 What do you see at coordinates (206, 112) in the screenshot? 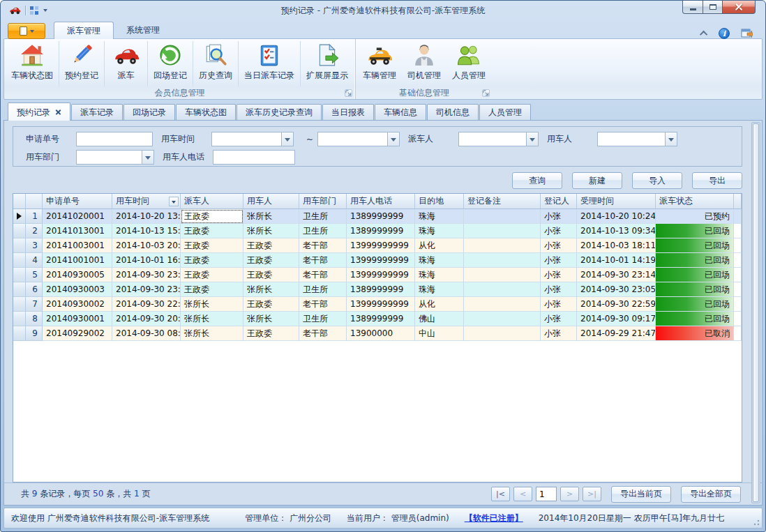
I see `doc-tab: 车辆状态图` at bounding box center [206, 112].